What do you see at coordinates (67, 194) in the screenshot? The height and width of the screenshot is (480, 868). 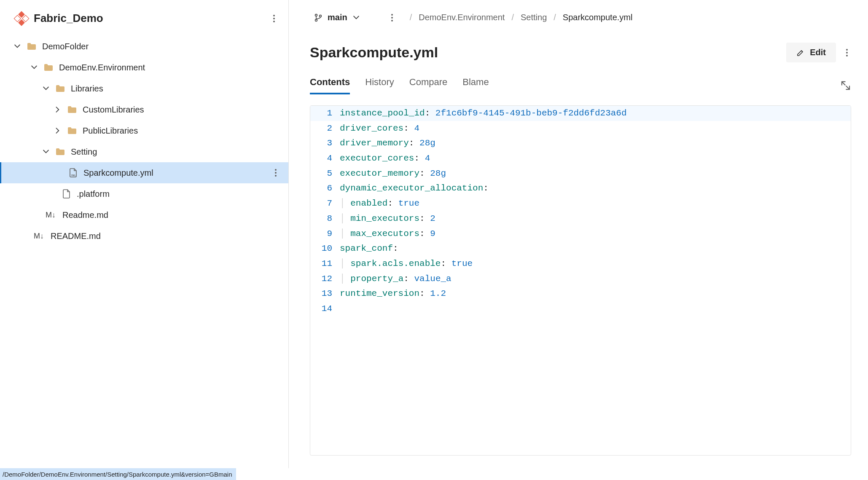 I see `file-icon` at bounding box center [67, 194].